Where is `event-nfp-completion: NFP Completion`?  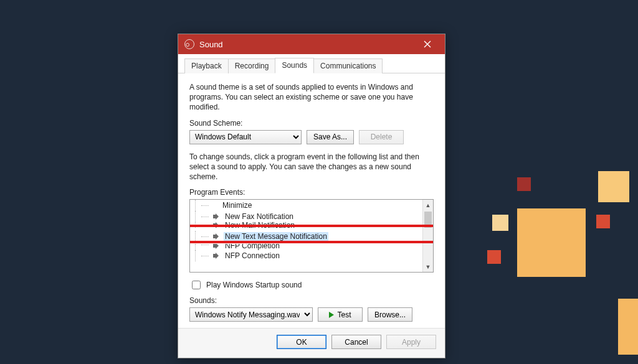
event-nfp-completion: NFP Completion is located at coordinates (307, 247).